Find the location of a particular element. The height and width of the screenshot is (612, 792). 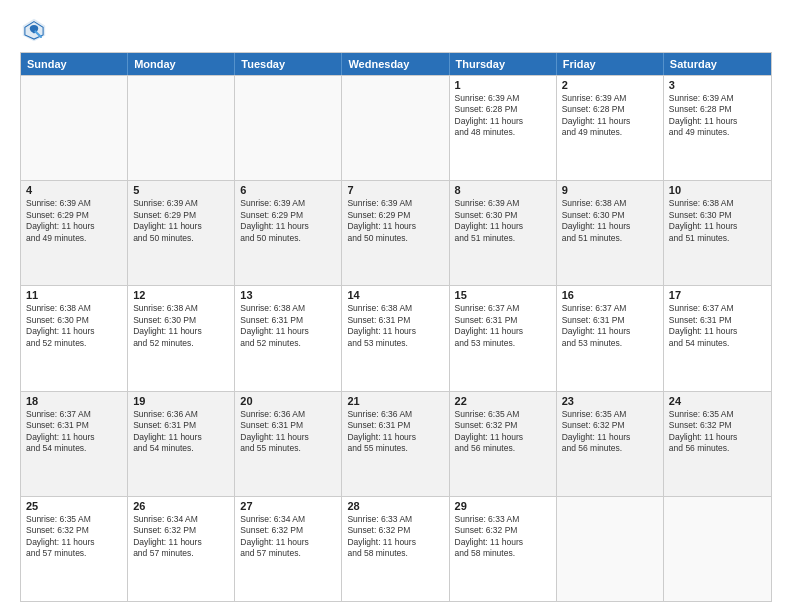

cal-header-cell: Wednesday is located at coordinates (396, 64).